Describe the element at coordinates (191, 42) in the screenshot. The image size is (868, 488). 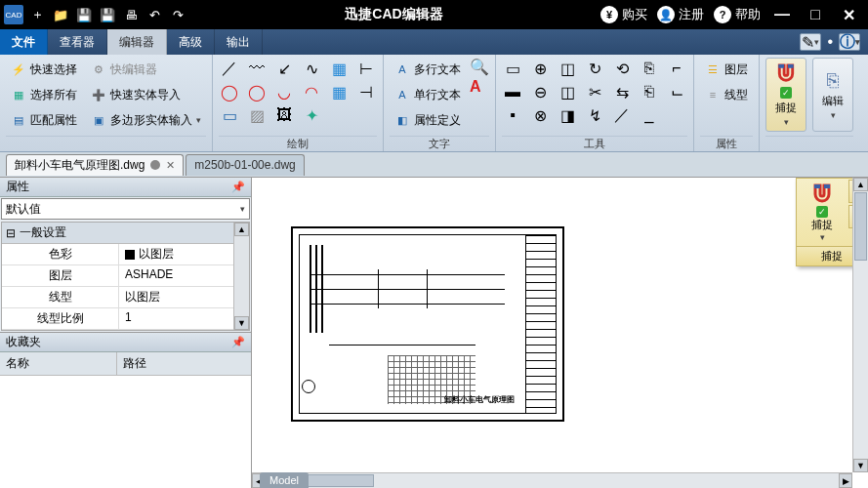
I see `tab-advanced: 高级` at that location.